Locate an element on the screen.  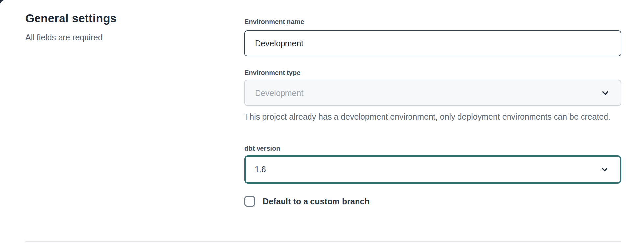
environment-name-input is located at coordinates (433, 43).